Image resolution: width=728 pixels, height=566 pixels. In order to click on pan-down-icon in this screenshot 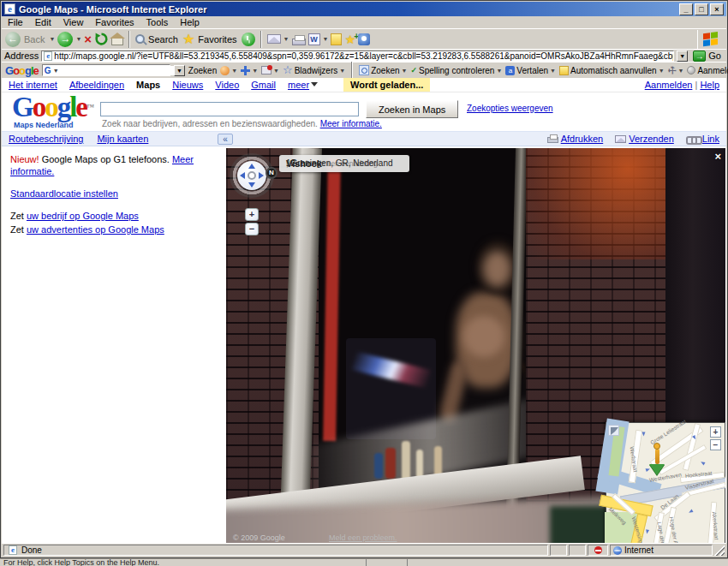, I will do `click(252, 185)`.